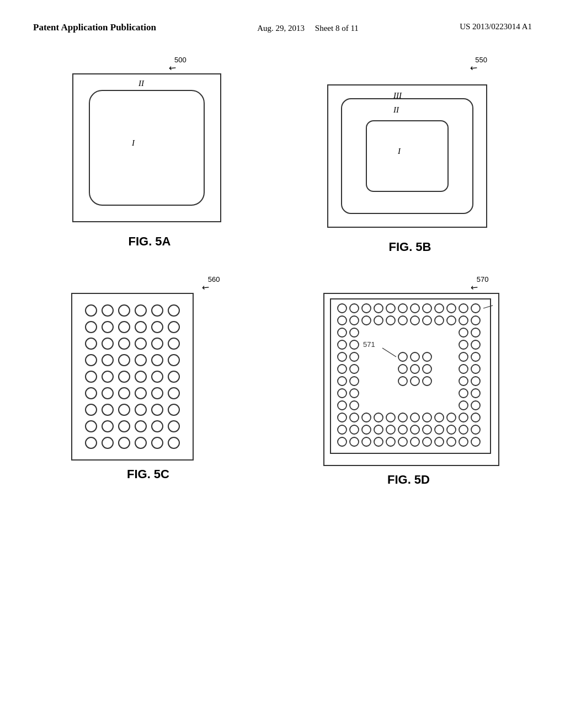 Image resolution: width=565 pixels, height=728 pixels. Describe the element at coordinates (410, 153) in the screenshot. I see `fig5b-diagram: 550 ↗ III II I` at that location.